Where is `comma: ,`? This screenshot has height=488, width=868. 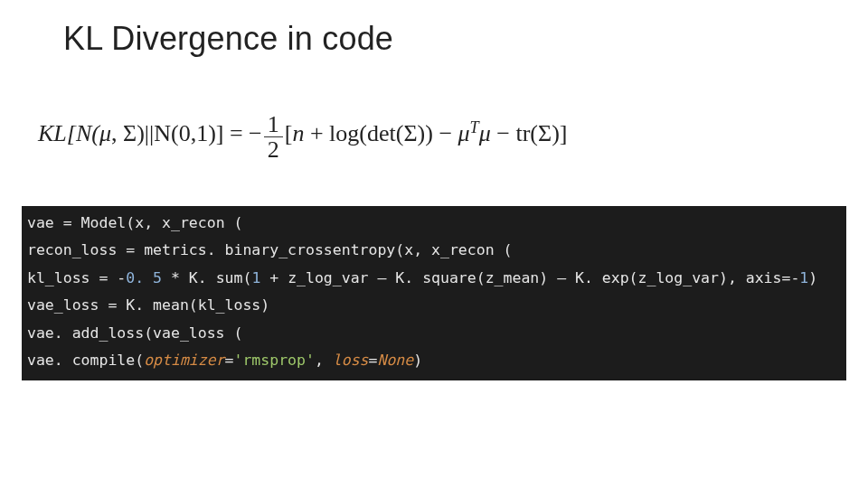 comma: , is located at coordinates (118, 134).